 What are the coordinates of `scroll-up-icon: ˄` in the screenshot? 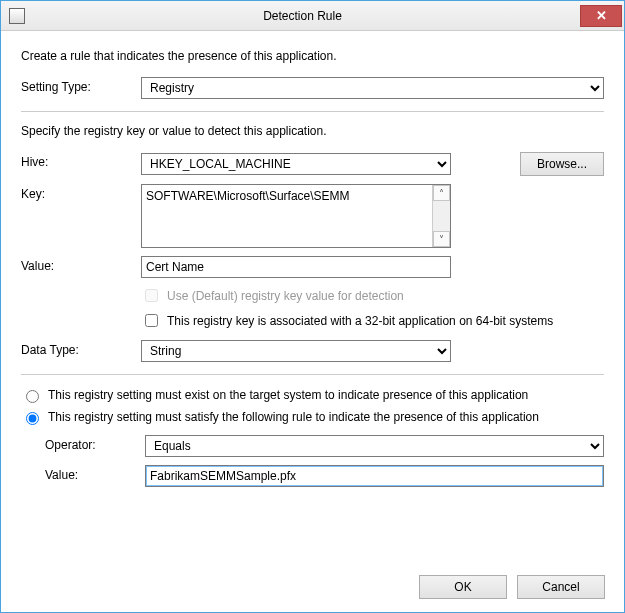 It's located at (442, 193).